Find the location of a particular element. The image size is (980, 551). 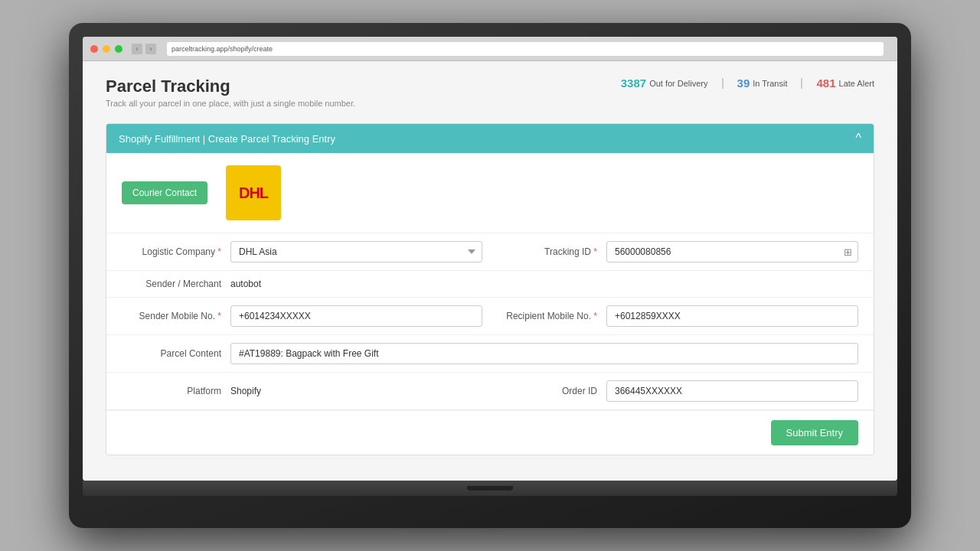

stat-late-alert-count: 481 is located at coordinates (825, 83).